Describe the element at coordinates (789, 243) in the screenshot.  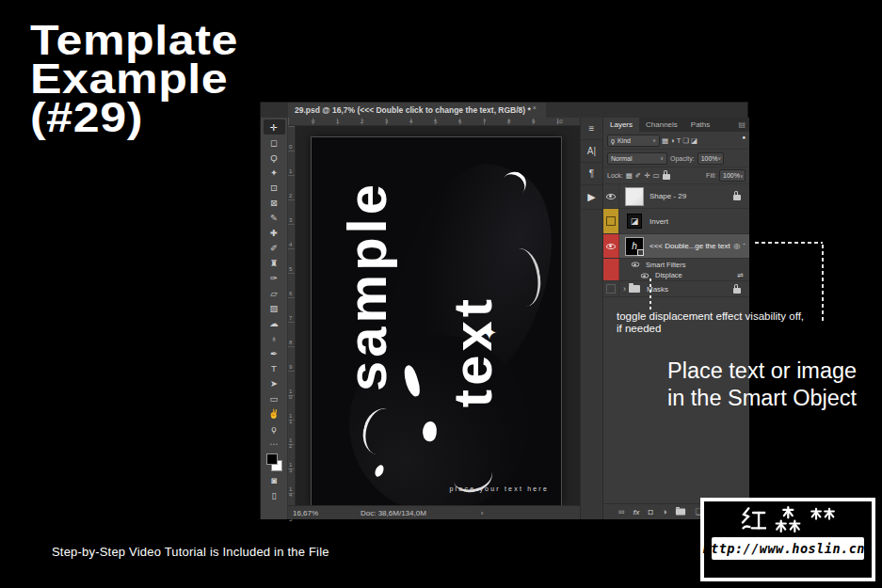
I see `callout-dashed-line-horizontal` at that location.